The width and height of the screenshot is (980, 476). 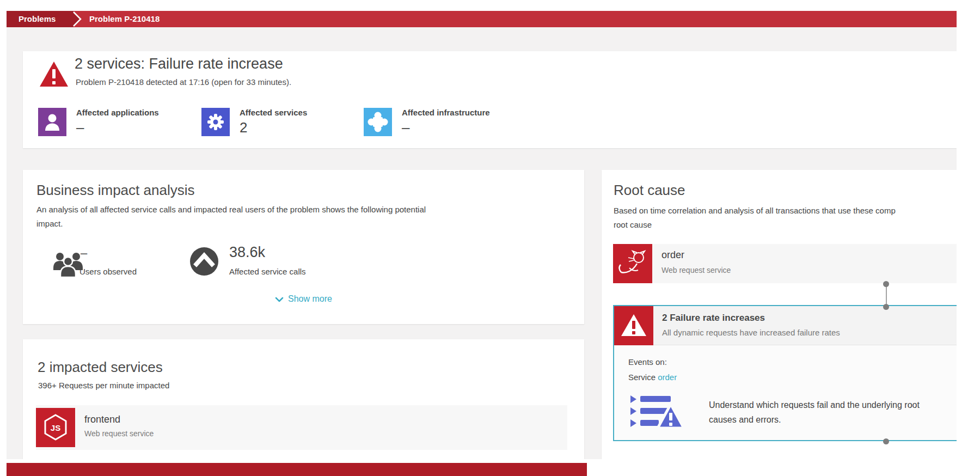 What do you see at coordinates (785, 373) in the screenshot?
I see `failure-rate-event-card: 2 Failure rate increases All dynamic req…` at bounding box center [785, 373].